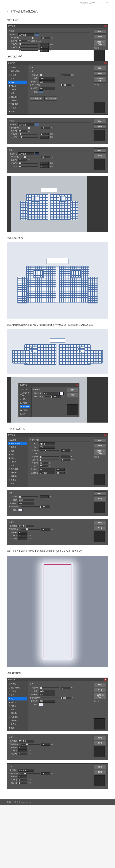 The width and height of the screenshot is (115, 868). What do you see at coordinates (58, 131) in the screenshot?
I see `ps-dialog-collar-innershadow: 内阴影 混合模式:正片叠底 不透明度(O):40% 角度(A):90度 距离(D…` at bounding box center [58, 131].